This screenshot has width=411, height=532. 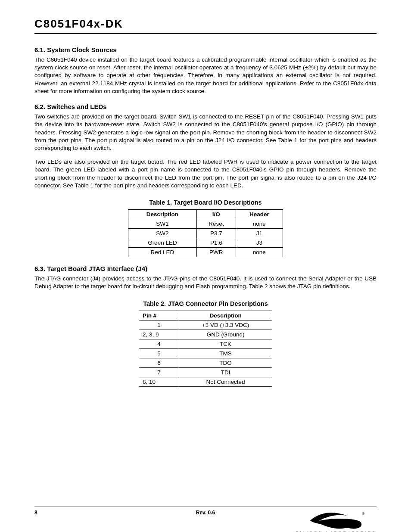 What do you see at coordinates (163, 252) in the screenshot?
I see `td: Red LED` at bounding box center [163, 252].